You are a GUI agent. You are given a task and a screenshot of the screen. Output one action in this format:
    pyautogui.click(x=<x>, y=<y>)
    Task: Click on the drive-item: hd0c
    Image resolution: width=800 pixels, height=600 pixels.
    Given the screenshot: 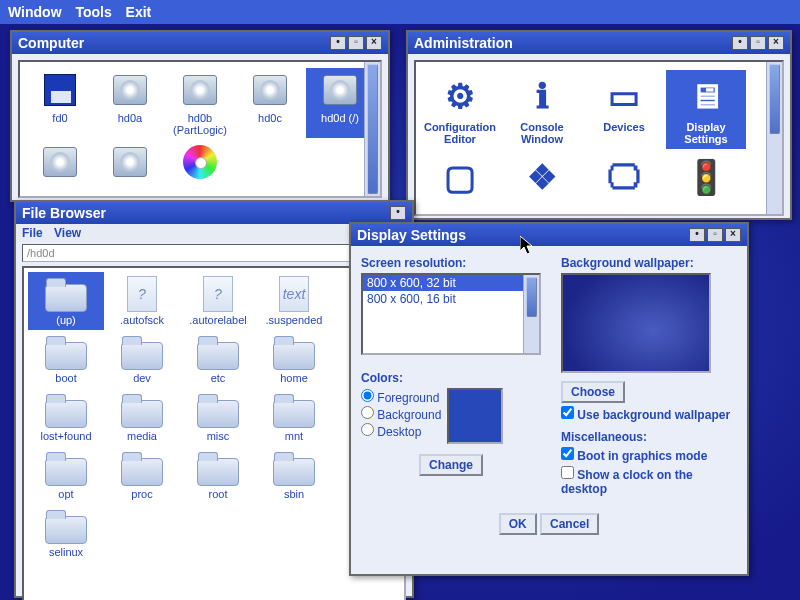 What is the action you would take?
    pyautogui.click(x=270, y=103)
    